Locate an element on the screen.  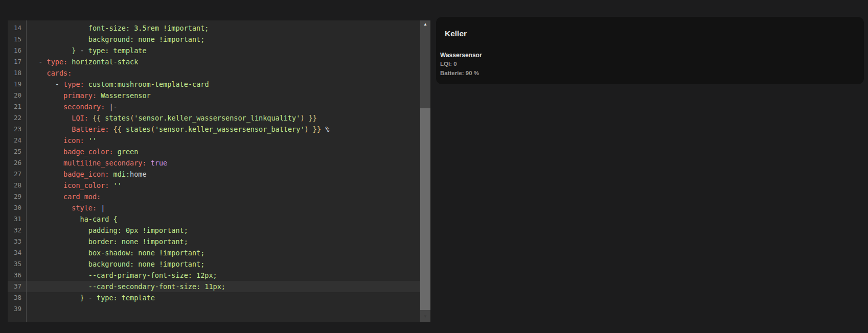
line-number: 34 is located at coordinates (17, 253).